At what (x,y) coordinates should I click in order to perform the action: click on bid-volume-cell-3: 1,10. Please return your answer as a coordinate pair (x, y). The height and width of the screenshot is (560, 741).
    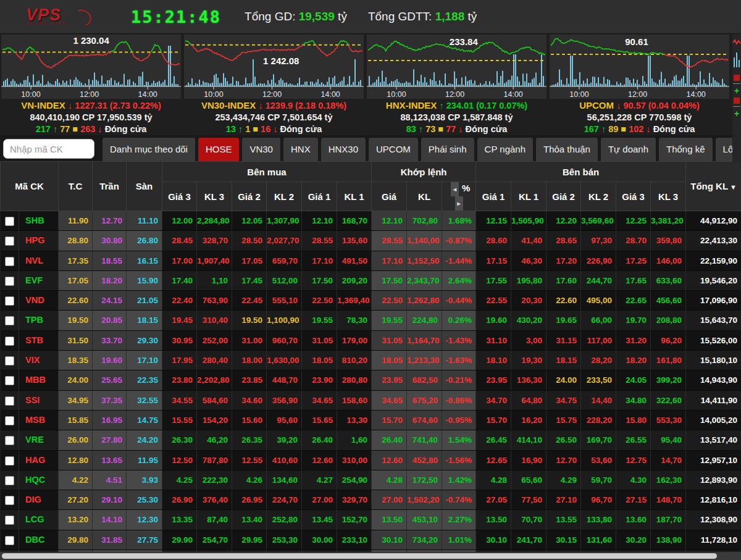
    Looking at the image, I should click on (215, 280).